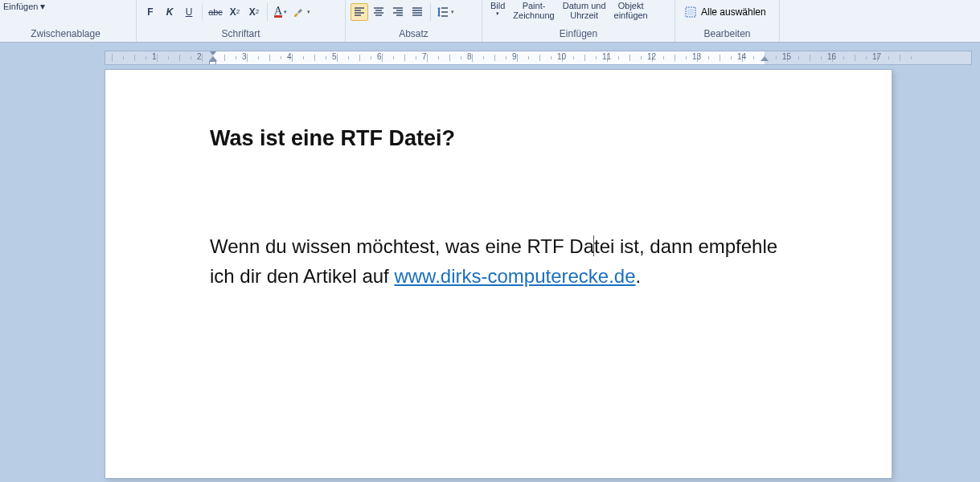 This screenshot has height=482, width=980. I want to click on paste-button-trunc: Einfügen, so click(21, 6).